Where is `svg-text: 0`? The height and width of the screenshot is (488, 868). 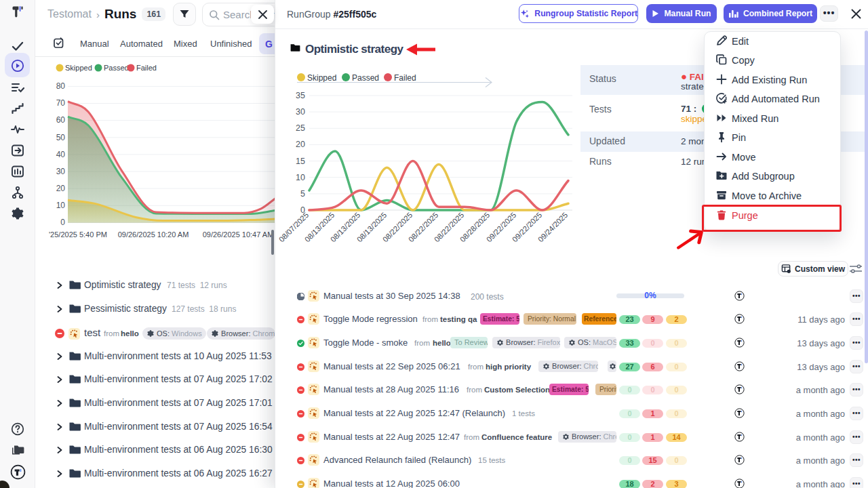 svg-text: 0 is located at coordinates (62, 222).